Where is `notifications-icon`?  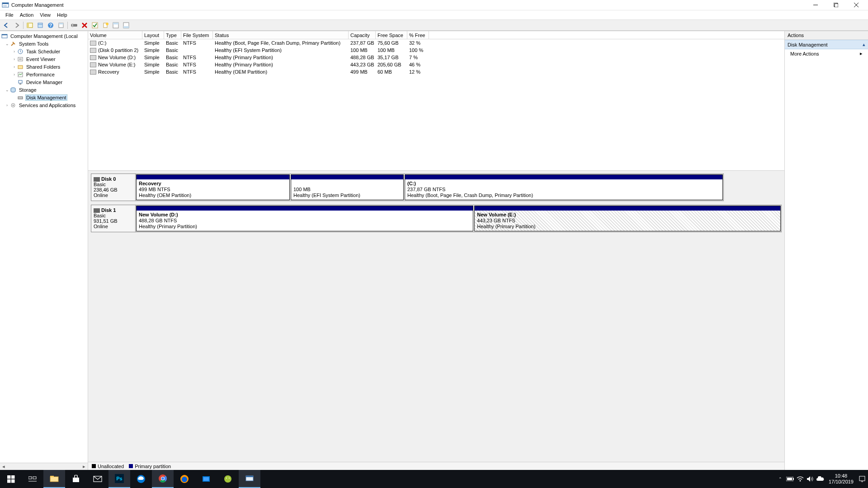 notifications-icon is located at coordinates (862, 479).